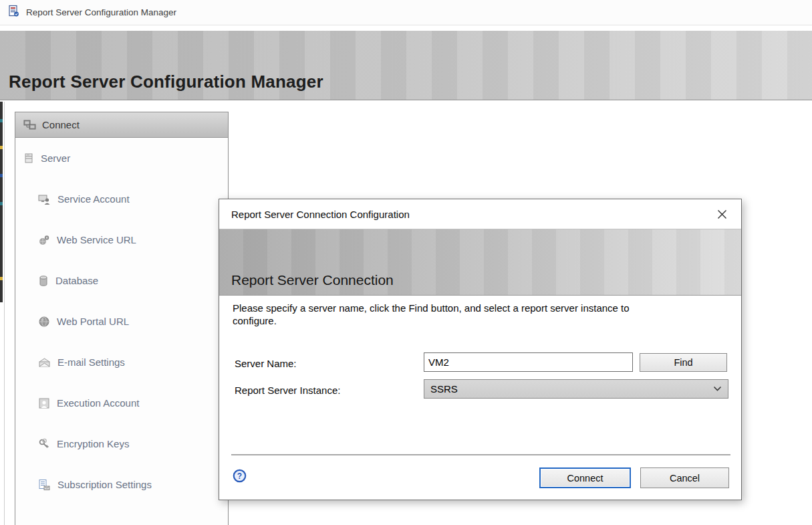  I want to click on background-app-edge, so click(1, 202).